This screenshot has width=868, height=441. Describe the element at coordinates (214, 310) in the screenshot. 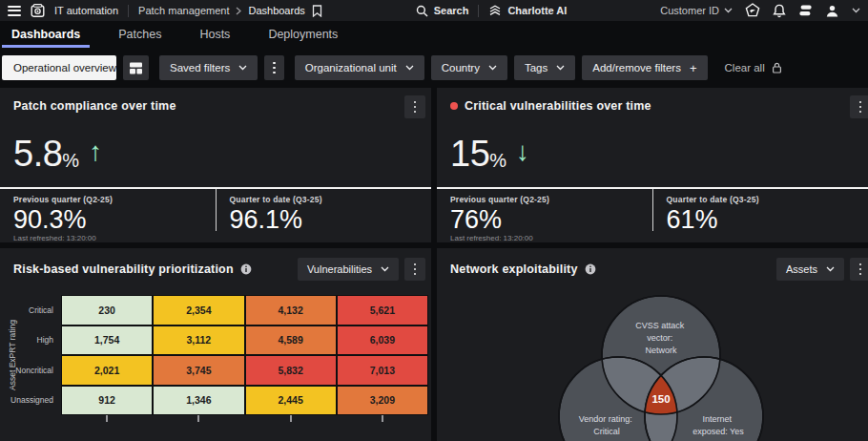

I see `heatmap-row-critical: Critical 230 2,354 4,132 5,621` at that location.